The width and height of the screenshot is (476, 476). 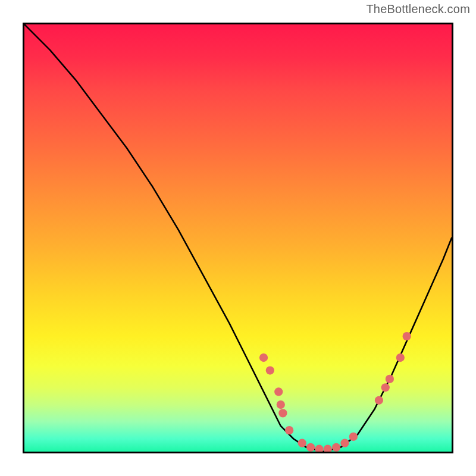 I want to click on data-points, so click(x=336, y=392).